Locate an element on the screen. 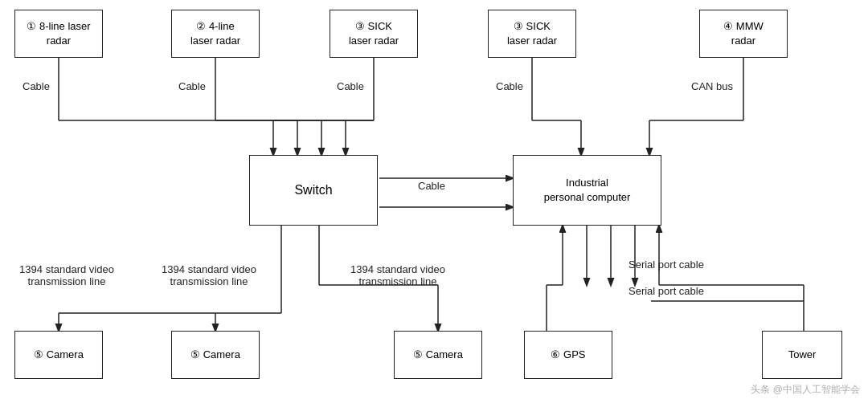 The height and width of the screenshot is (403, 868). camera3-box: ⑤ Camera is located at coordinates (438, 355).